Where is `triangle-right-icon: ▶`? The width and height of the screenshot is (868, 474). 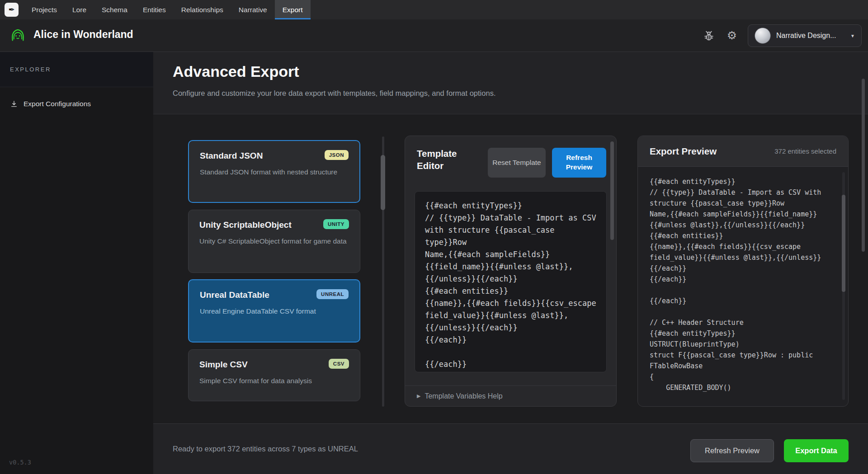 triangle-right-icon: ▶ is located at coordinates (419, 396).